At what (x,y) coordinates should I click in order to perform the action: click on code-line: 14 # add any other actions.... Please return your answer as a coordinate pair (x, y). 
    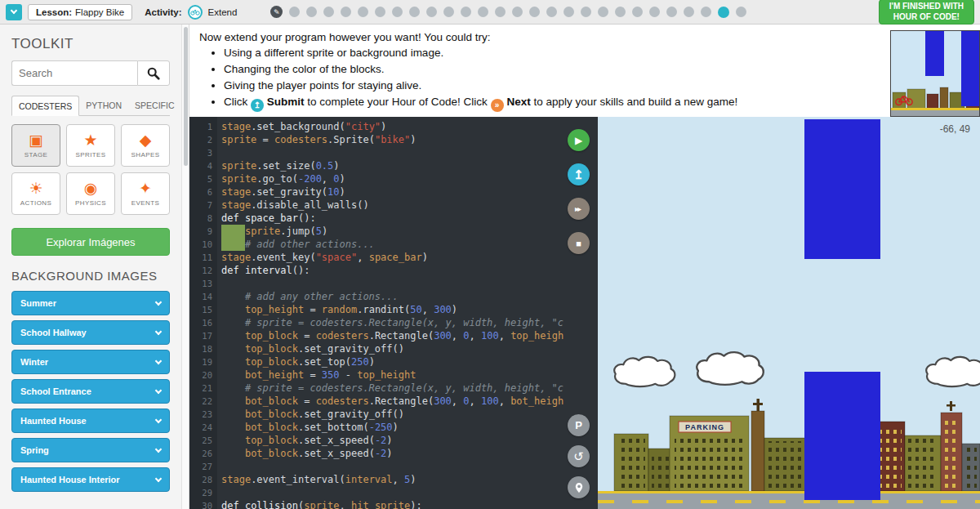
    Looking at the image, I should click on (394, 297).